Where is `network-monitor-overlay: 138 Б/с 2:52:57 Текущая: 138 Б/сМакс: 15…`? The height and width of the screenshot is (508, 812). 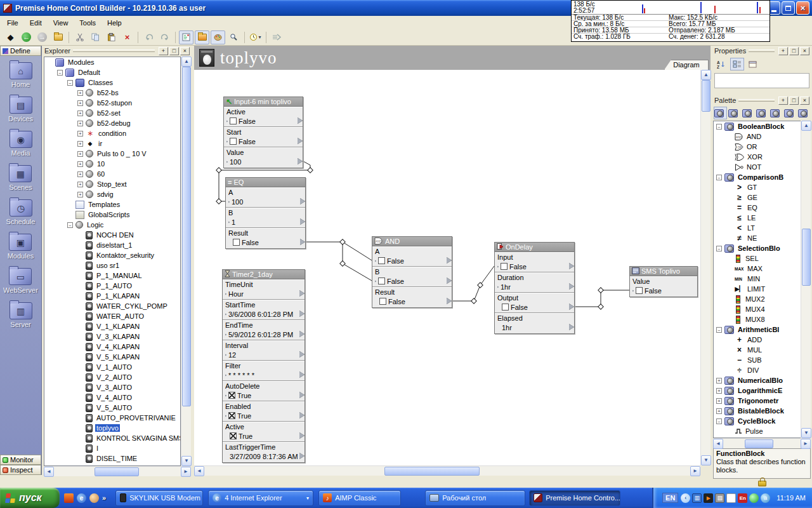
network-monitor-overlay: 138 Б/с 2:52:57 Текущая: 138 Б/сМакс: 15… is located at coordinates (671, 21).